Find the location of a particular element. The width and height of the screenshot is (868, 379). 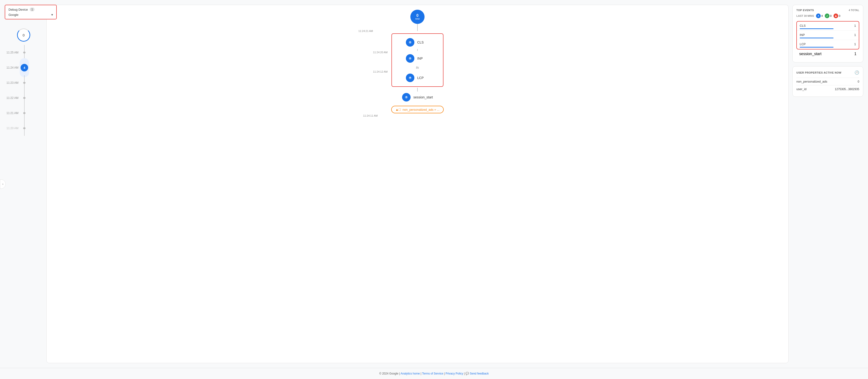

timeline-time-1125: 11:25 AM is located at coordinates (13, 53).